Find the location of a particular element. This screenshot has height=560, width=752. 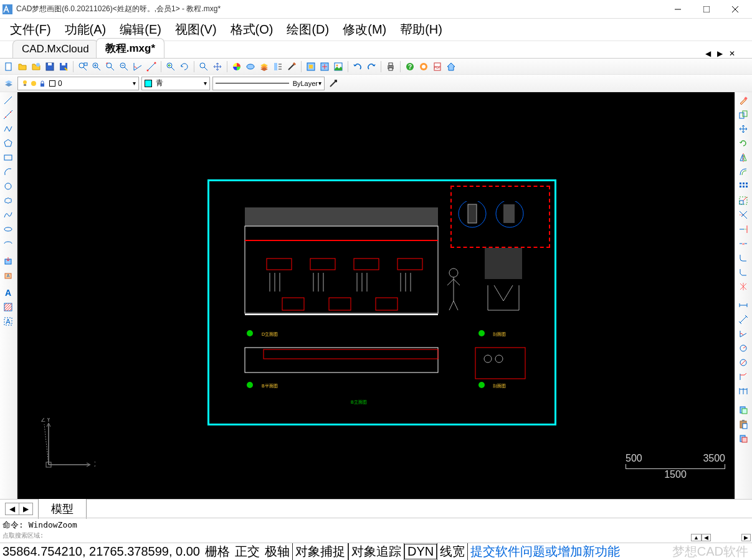

layout-next-button: ▶ is located at coordinates (26, 509).